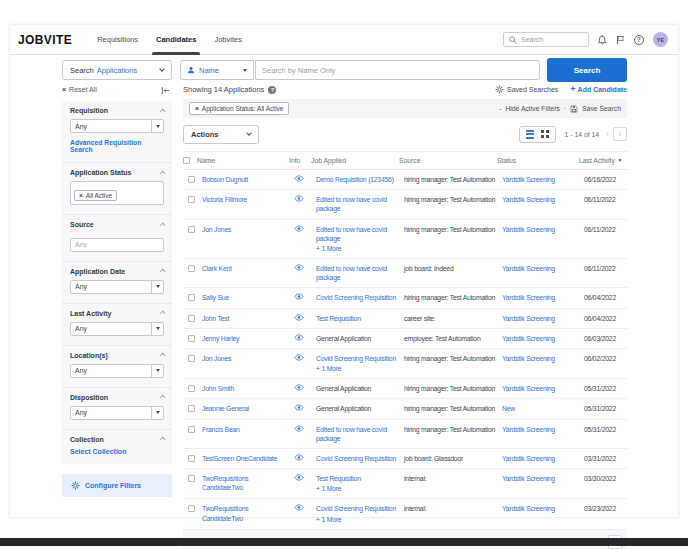  Describe the element at coordinates (545, 134) in the screenshot. I see `grid-view-icon` at that location.